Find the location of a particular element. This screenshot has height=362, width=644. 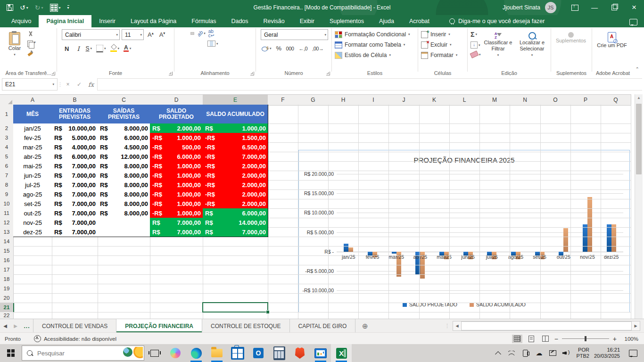

cell-saldo-acumulado: -R$6.500,00 is located at coordinates (236, 147).